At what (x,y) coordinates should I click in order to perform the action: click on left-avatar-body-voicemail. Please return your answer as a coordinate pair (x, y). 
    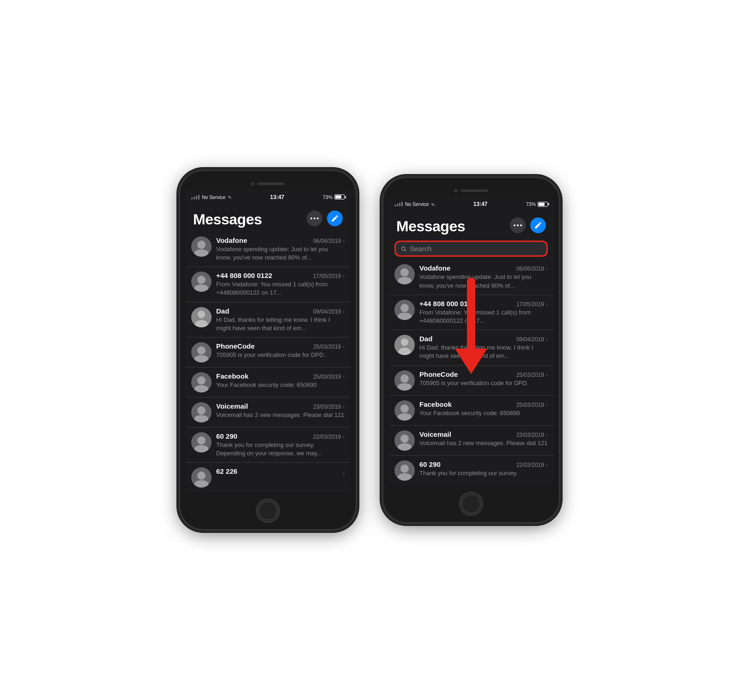
    Looking at the image, I should click on (201, 419).